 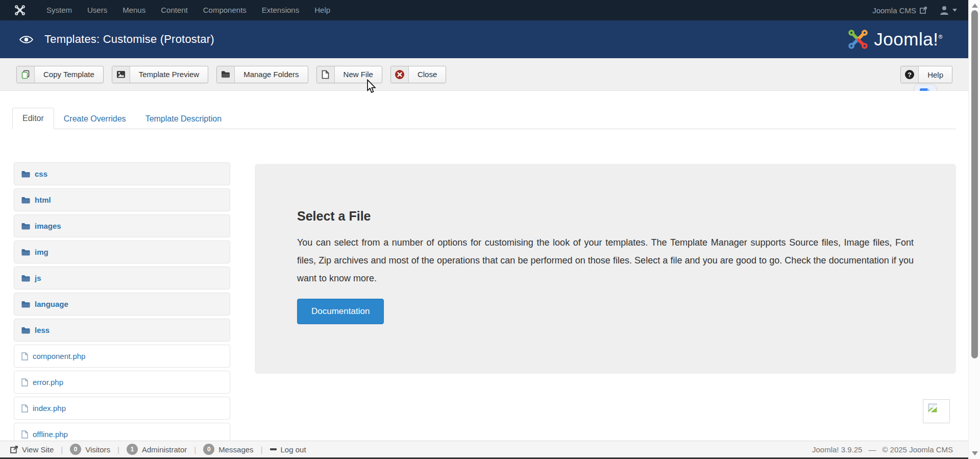 I want to click on tree-folder-language: language, so click(x=122, y=304).